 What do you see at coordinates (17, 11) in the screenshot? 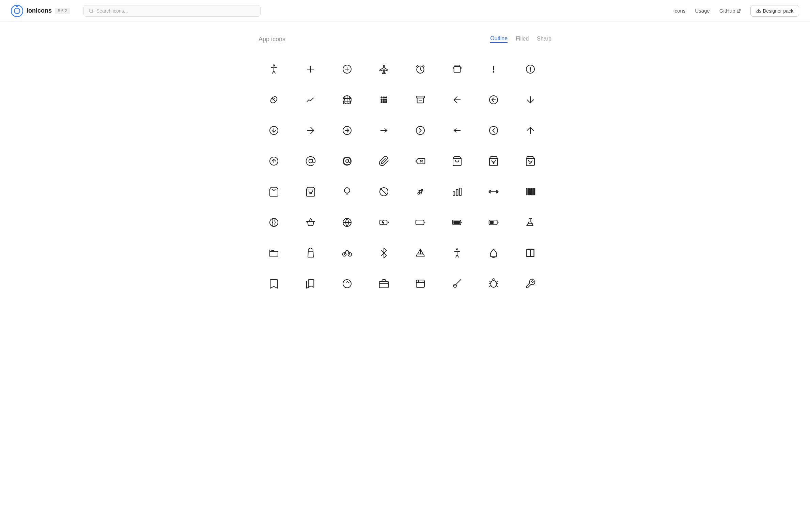
I see `ionicons-logo-icon` at bounding box center [17, 11].